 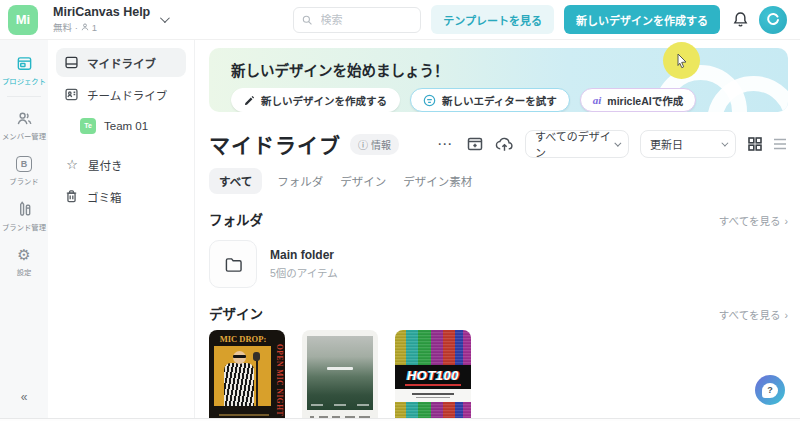 What do you see at coordinates (24, 217) in the screenshot?
I see `rail-item-brand-management: ブランド管理` at bounding box center [24, 217].